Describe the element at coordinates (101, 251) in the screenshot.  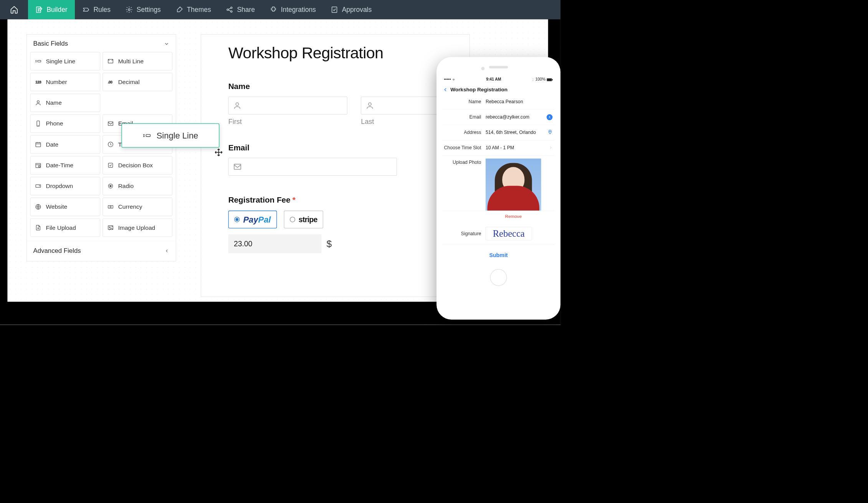
I see `advanced-fields-header: Advanced Fields` at that location.